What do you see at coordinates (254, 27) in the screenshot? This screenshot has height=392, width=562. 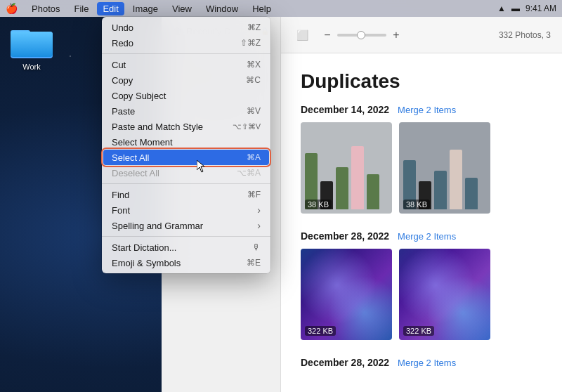 I see `menu-undo-shortcut: ⌘Z` at bounding box center [254, 27].